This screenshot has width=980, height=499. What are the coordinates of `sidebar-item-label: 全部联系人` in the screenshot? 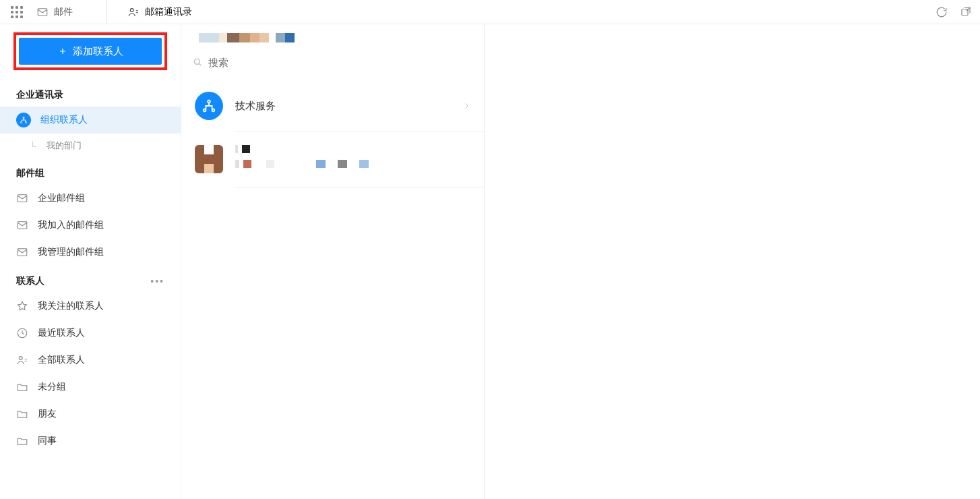 It's located at (61, 360).